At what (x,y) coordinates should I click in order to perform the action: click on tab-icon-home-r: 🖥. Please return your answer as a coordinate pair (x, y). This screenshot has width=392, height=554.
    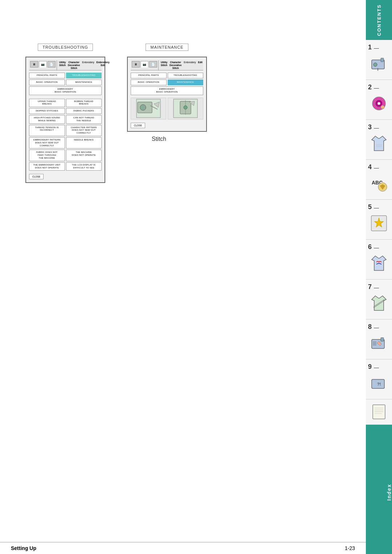
    Looking at the image, I should click on (136, 64).